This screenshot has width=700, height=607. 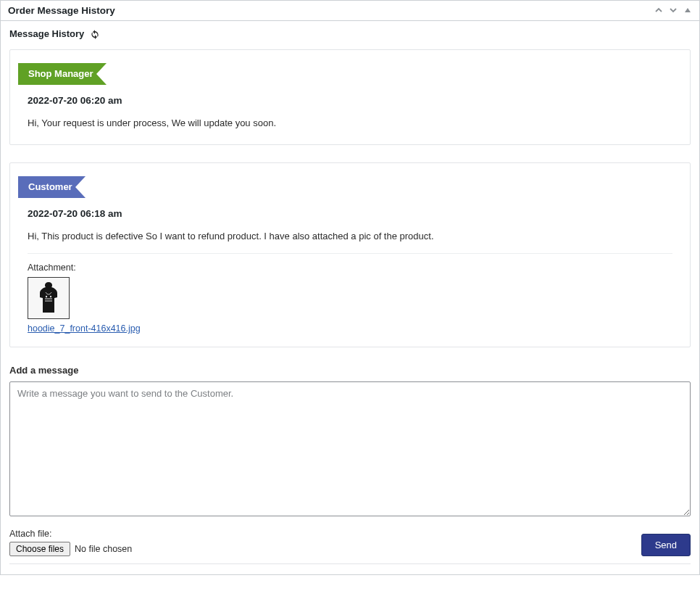 What do you see at coordinates (350, 123) in the screenshot?
I see `message-body: Hi, Your request is under process, We wi…` at bounding box center [350, 123].